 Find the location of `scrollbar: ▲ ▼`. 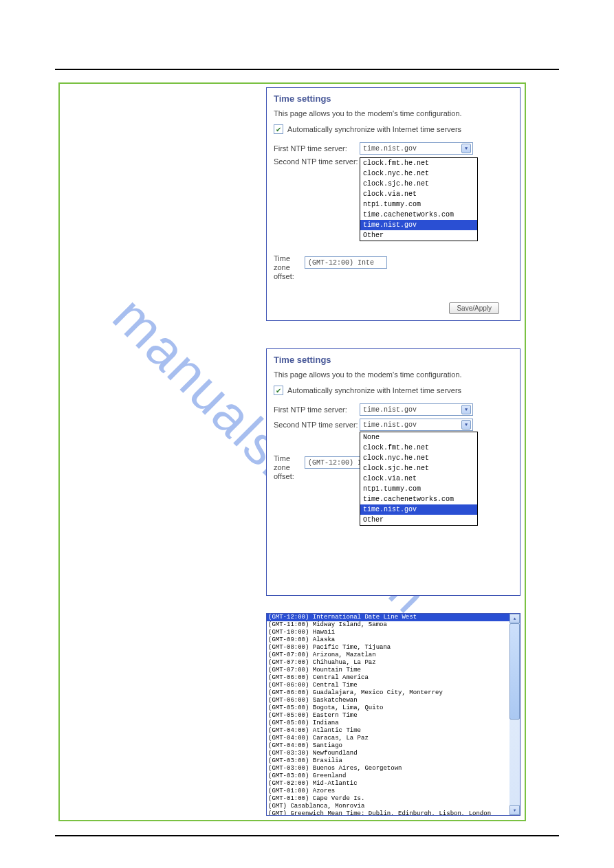

scrollbar: ▲ ▼ is located at coordinates (514, 715).